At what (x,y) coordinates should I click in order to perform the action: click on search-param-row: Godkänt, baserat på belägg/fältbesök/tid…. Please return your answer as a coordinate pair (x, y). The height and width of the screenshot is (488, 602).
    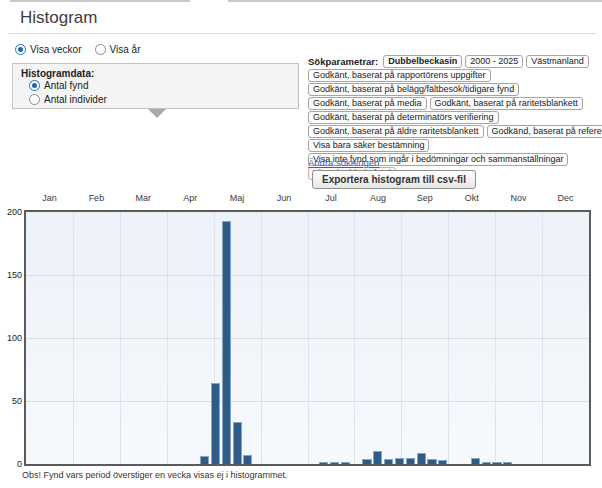
    Looking at the image, I should click on (454, 90).